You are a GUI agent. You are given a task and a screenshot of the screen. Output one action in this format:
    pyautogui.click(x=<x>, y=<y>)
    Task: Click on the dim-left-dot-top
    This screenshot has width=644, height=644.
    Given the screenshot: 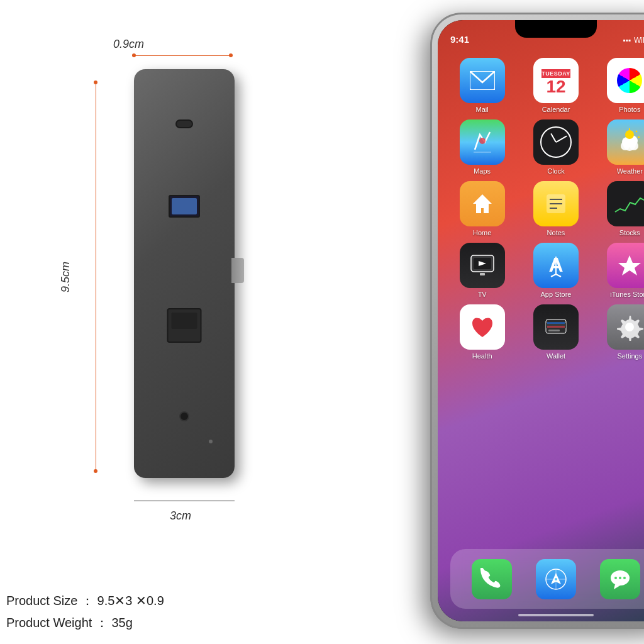 What is the action you would take?
    pyautogui.click(x=96, y=82)
    